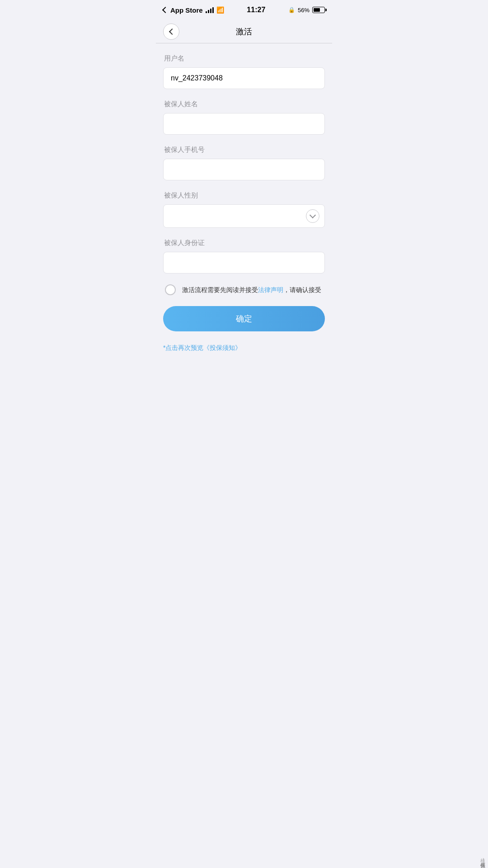  What do you see at coordinates (172, 31) in the screenshot?
I see `back-chevron-icon` at bounding box center [172, 31].